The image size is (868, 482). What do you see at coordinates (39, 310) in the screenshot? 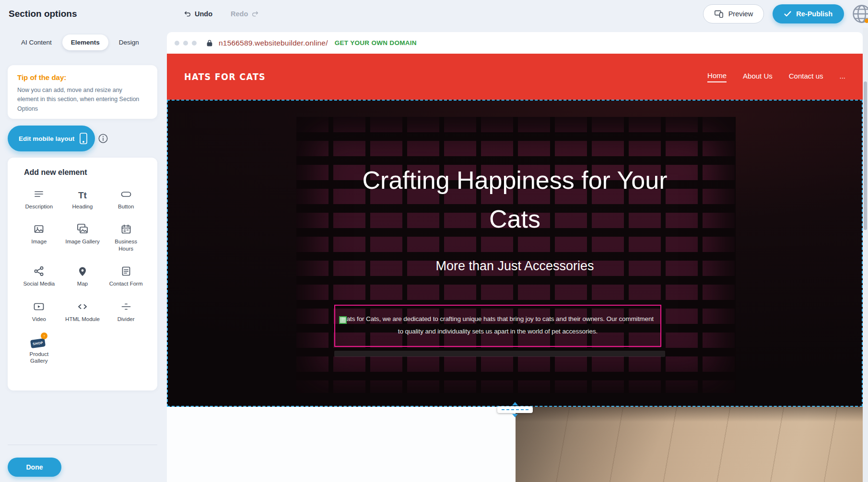
I see `element-video: Video` at bounding box center [39, 310].